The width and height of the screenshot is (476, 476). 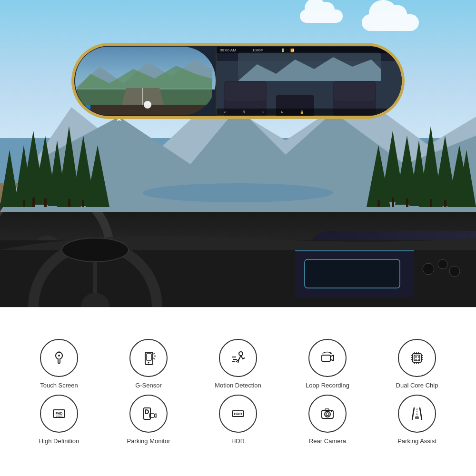 I want to click on features-row-1: Touch Screen G-Sensor, so click(x=238, y=365).